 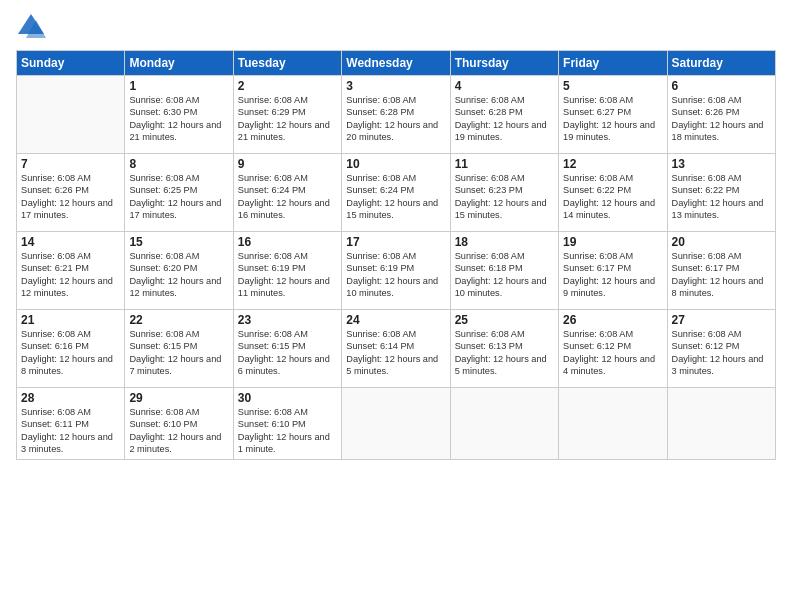 I want to click on weekday-row: SundayMondayTuesdayWednesdayThursdayFrid…, so click(x=396, y=64).